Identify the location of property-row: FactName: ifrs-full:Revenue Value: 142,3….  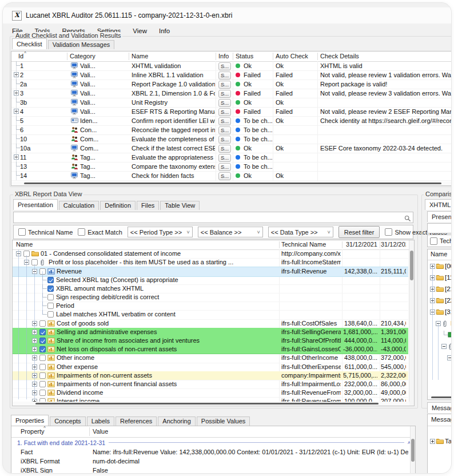
(213, 452).